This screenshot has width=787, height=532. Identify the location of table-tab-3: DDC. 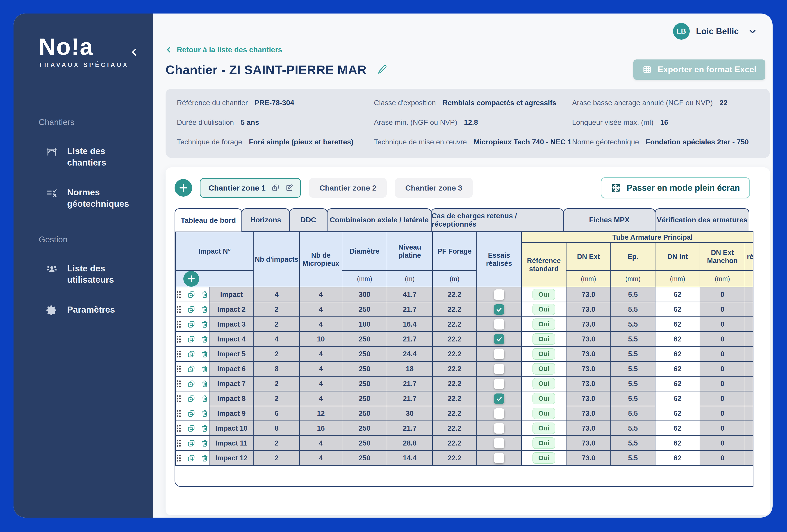
(308, 219).